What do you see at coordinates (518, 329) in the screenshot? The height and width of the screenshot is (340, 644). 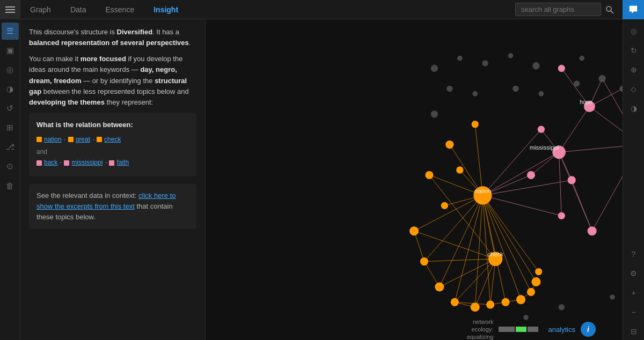 I see `ecology-bar` at bounding box center [518, 329].